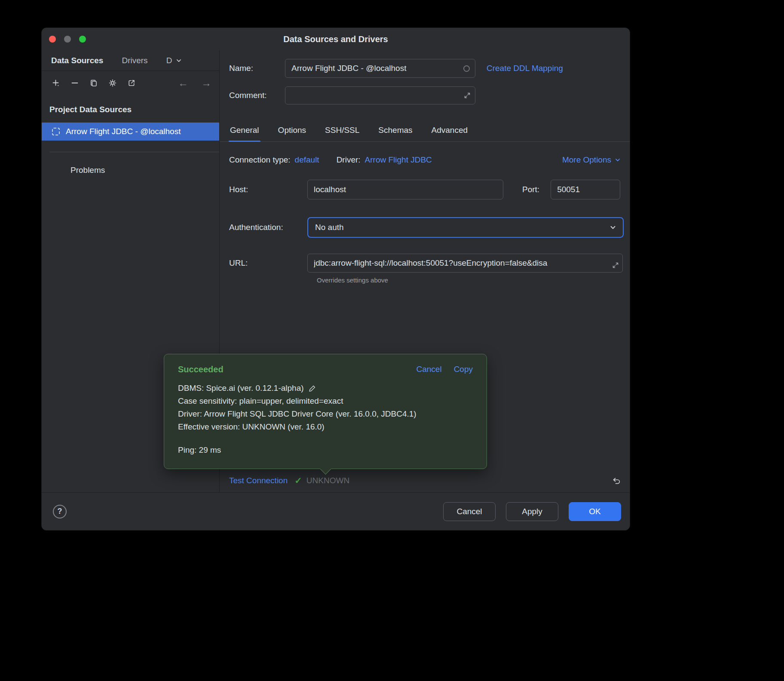  Describe the element at coordinates (467, 69) in the screenshot. I see `name-refresh-icon` at that location.